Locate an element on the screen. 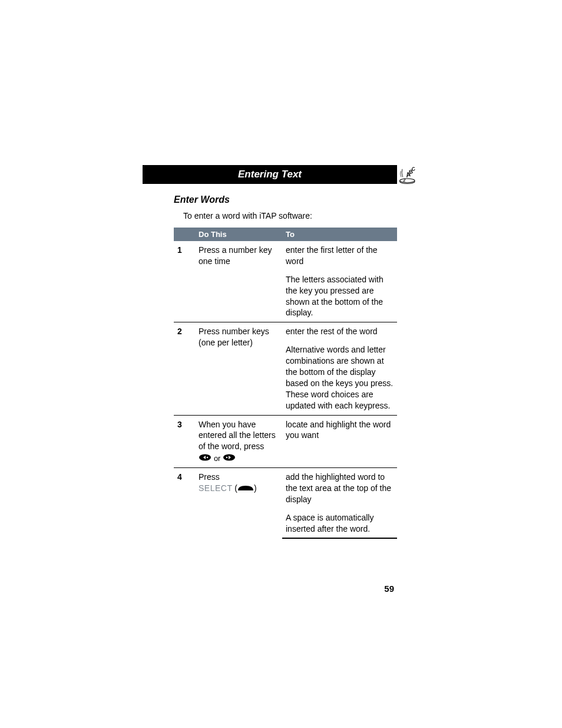  abc-key-icon: 2 A B C is located at coordinates (408, 175).